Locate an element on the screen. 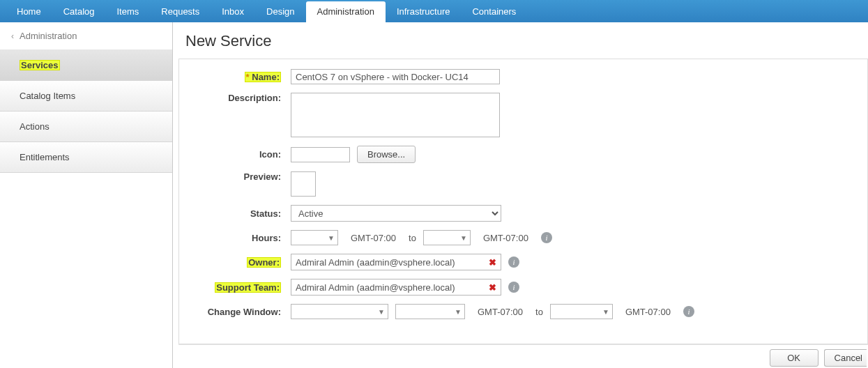 The width and height of the screenshot is (868, 368). hours-to-word: to is located at coordinates (413, 238).